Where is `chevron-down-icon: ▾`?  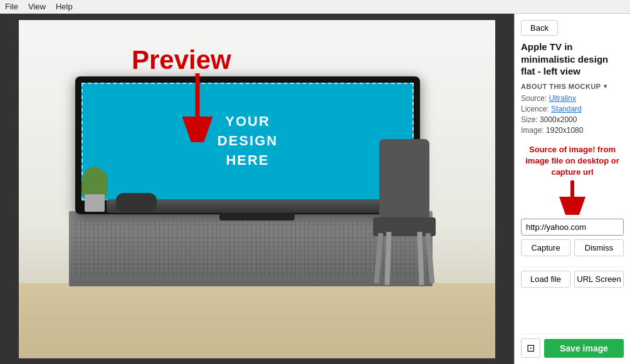 chevron-down-icon: ▾ is located at coordinates (606, 86).